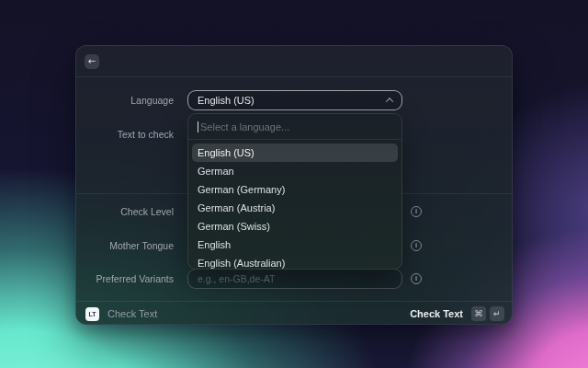 The image size is (588, 368). What do you see at coordinates (296, 127) in the screenshot?
I see `dropdown-search-input` at bounding box center [296, 127].